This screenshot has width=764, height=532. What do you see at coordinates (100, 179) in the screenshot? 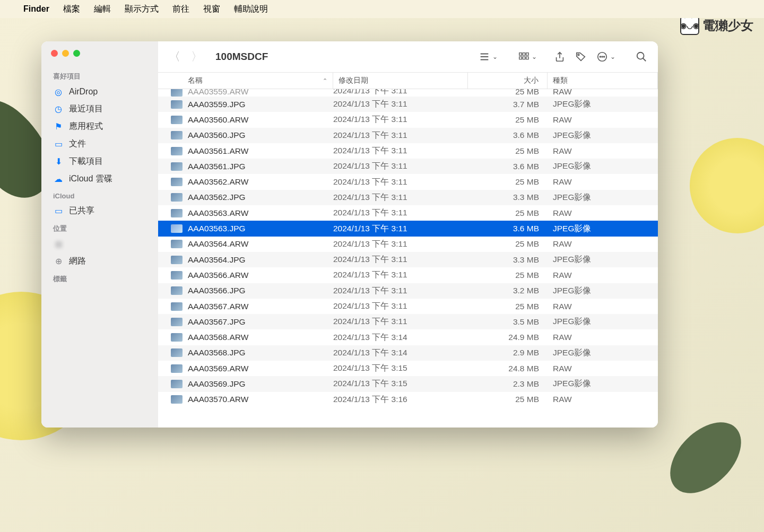
I see `sidebar-item-cloud: ☁iCloud 雲碟` at bounding box center [100, 179].